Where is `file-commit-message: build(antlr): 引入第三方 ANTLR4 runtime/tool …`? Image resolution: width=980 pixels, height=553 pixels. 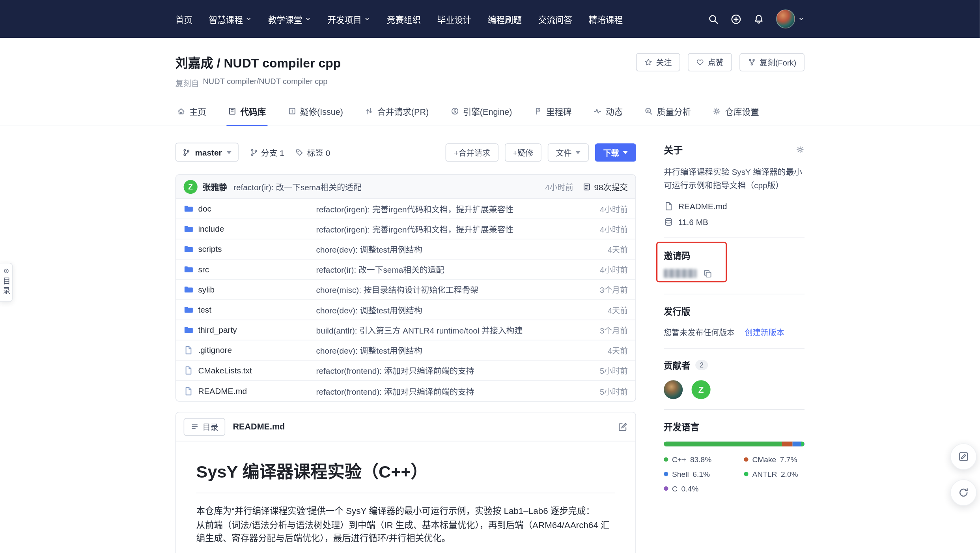
file-commit-message: build(antlr): 引入第三方 ANTLR4 runtime/tool … is located at coordinates (453, 330).